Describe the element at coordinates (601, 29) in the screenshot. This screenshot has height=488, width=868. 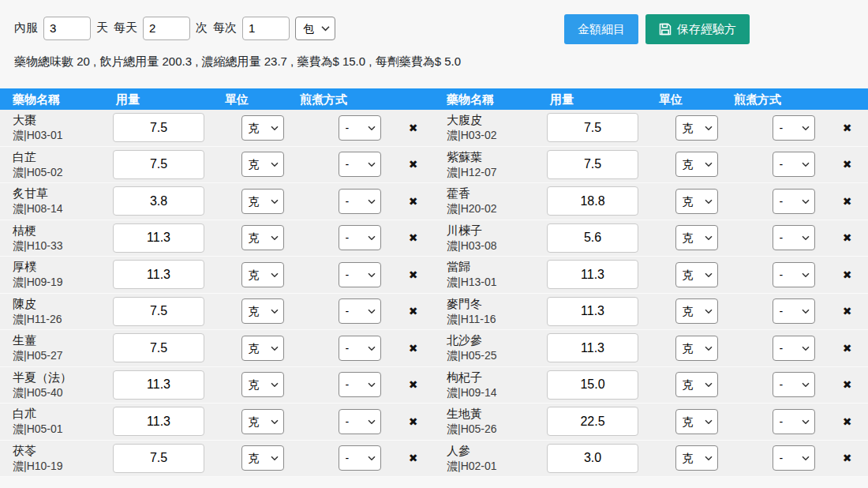
I see `amount-detail-button: 金額細目` at that location.